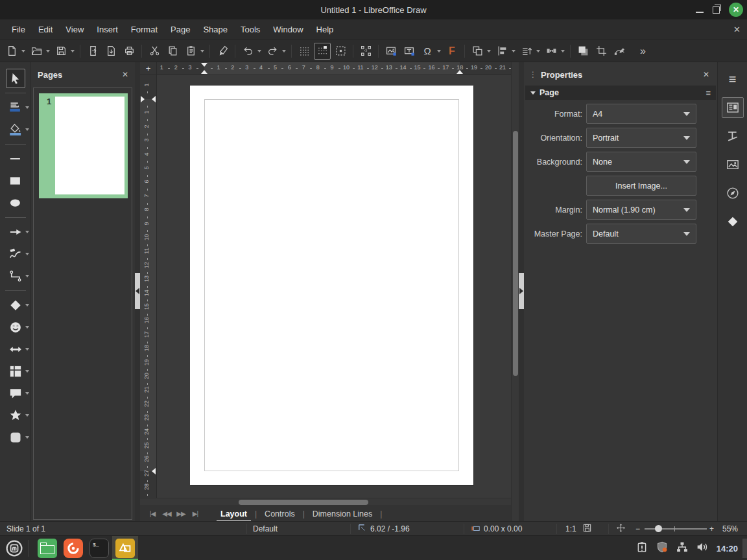  I want to click on cut-icon, so click(154, 51).